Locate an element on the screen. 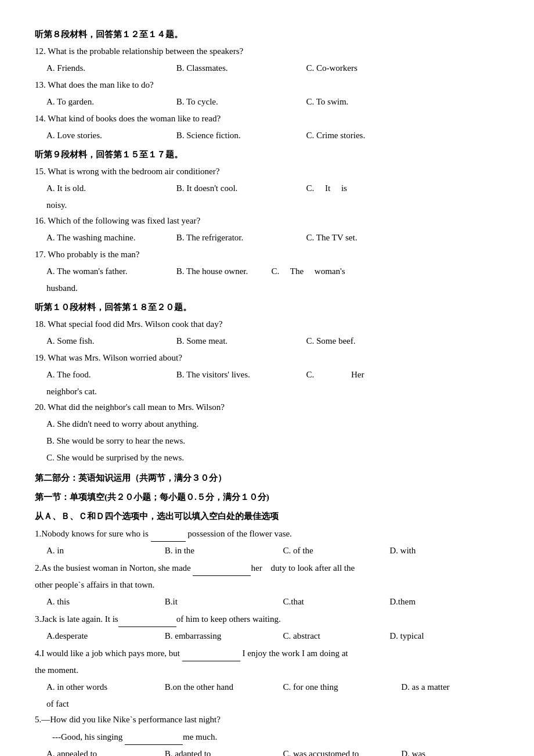  q3-options: A.desperate B. embarrassing C. abstract … is located at coordinates (273, 636).